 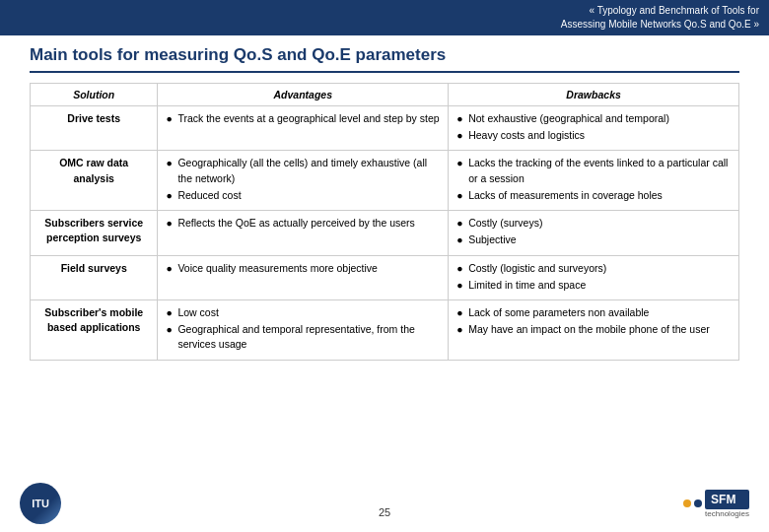 What do you see at coordinates (505, 223) in the screenshot?
I see `drawback-text: Costly (surveys)` at bounding box center [505, 223].